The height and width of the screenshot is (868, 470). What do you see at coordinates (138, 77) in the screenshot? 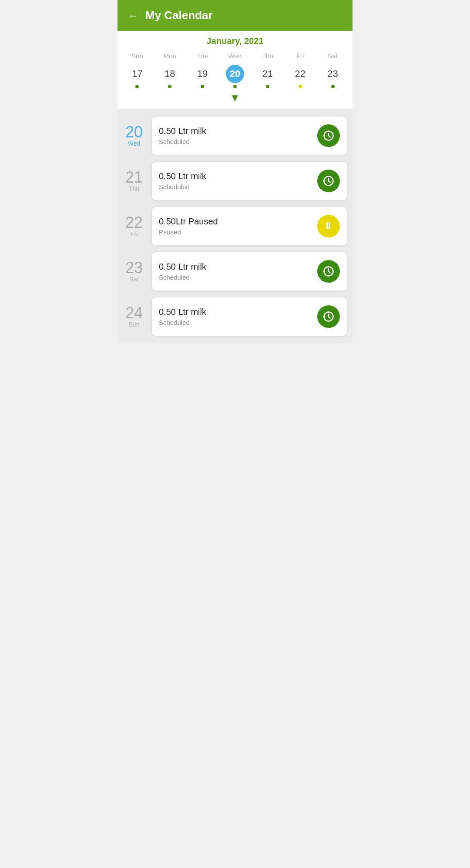
I see `date-cell-17: 17` at bounding box center [138, 77].